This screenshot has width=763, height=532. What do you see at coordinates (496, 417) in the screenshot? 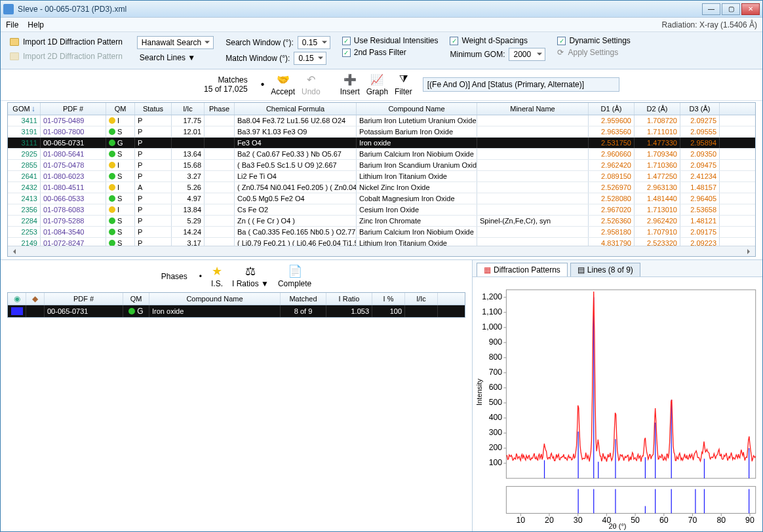
I see `svg-text: 400` at bounding box center [496, 417].